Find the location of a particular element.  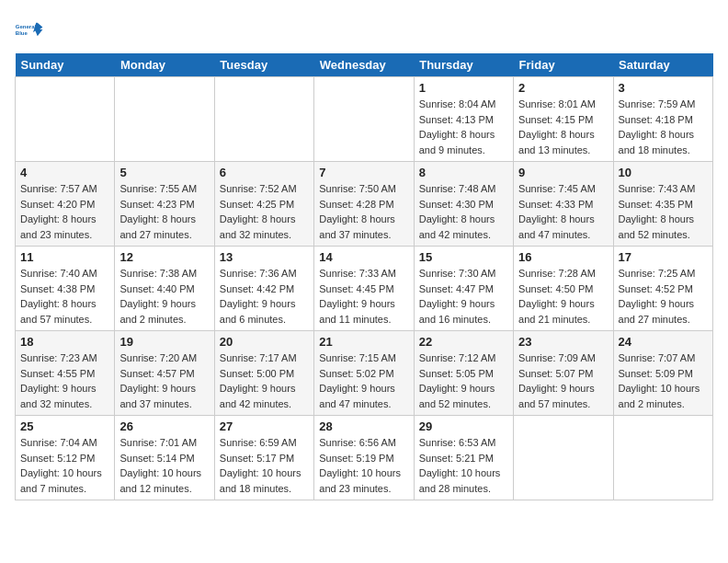

calendar-cell: 5Sunrise: 7:55 AM Sunset: 4:23 PM Daylig… is located at coordinates (165, 204).